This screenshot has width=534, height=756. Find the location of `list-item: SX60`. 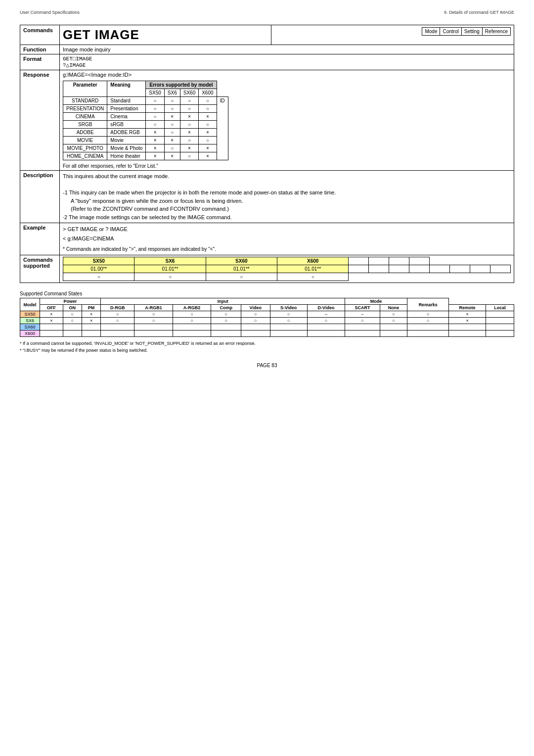

list-item: SX60 is located at coordinates (267, 328).